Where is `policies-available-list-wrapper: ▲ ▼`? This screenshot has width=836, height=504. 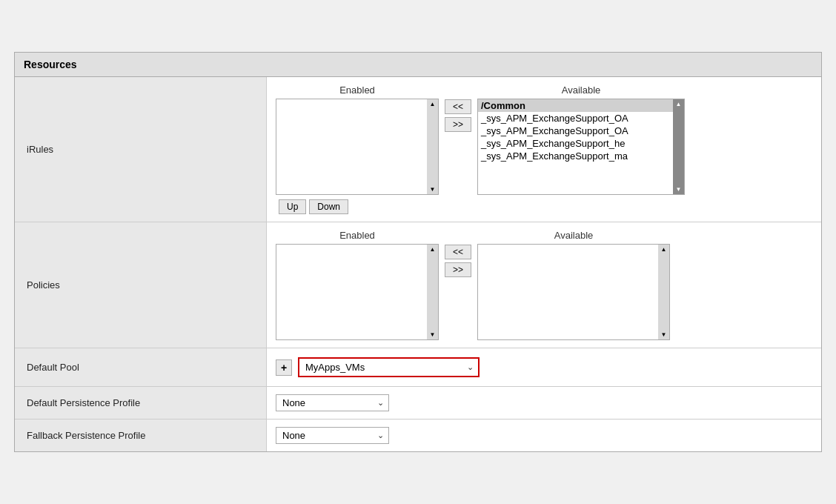
policies-available-list-wrapper: ▲ ▼ is located at coordinates (574, 292).